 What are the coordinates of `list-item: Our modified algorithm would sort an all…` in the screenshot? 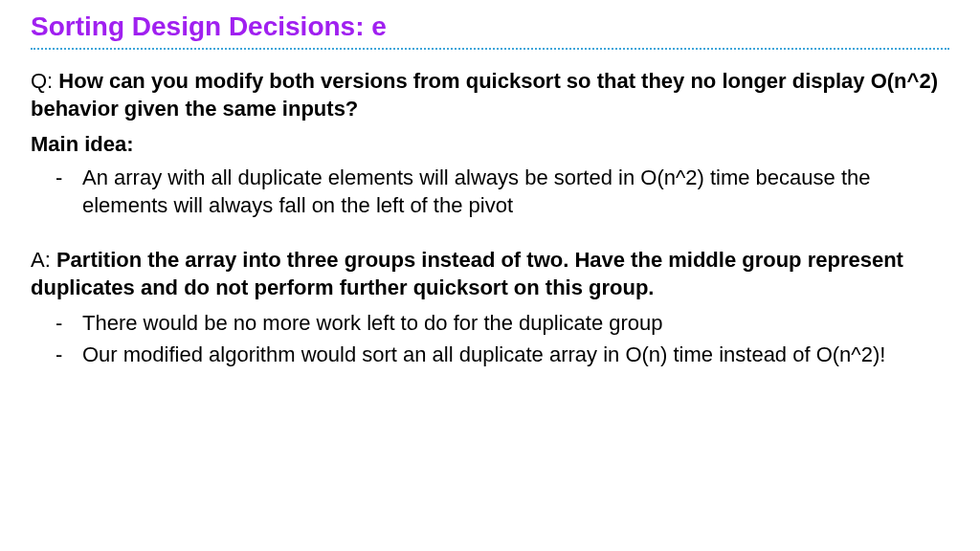 It's located at (516, 354).